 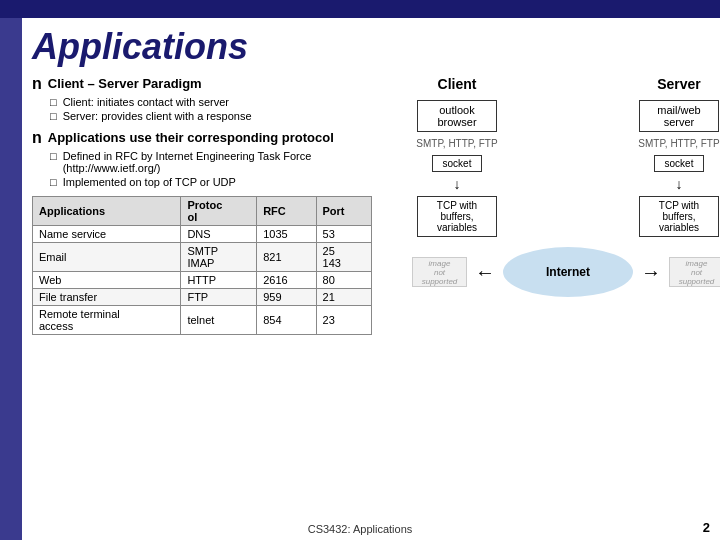 What do you see at coordinates (286, 234) in the screenshot?
I see `cell-rfc: 1035` at bounding box center [286, 234].